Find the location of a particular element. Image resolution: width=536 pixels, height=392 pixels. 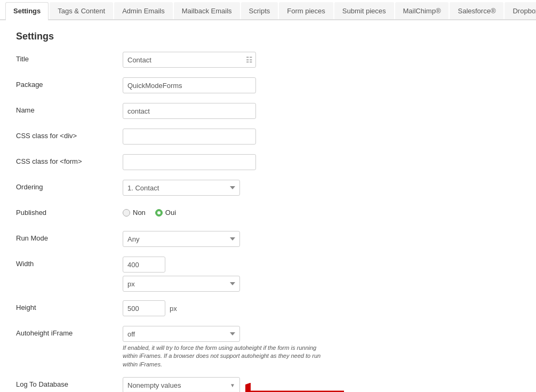

tab-dropbox: Dropbox® is located at coordinates (521, 11).